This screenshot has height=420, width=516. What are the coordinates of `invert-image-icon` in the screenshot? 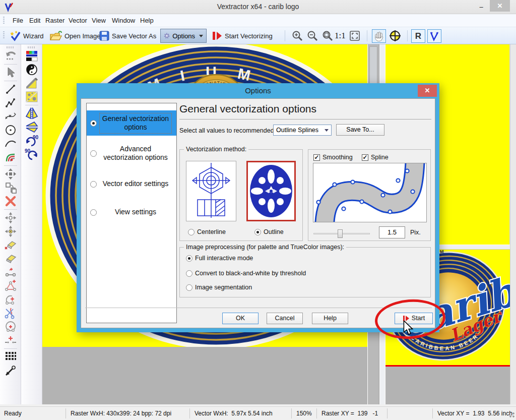 It's located at (32, 70).